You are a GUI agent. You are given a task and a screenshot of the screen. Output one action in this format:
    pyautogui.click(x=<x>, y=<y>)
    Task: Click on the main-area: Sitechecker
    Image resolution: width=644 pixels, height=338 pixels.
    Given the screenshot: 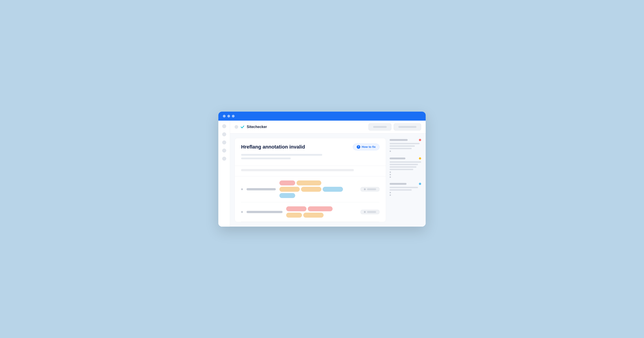 What is the action you would take?
    pyautogui.click(x=328, y=174)
    